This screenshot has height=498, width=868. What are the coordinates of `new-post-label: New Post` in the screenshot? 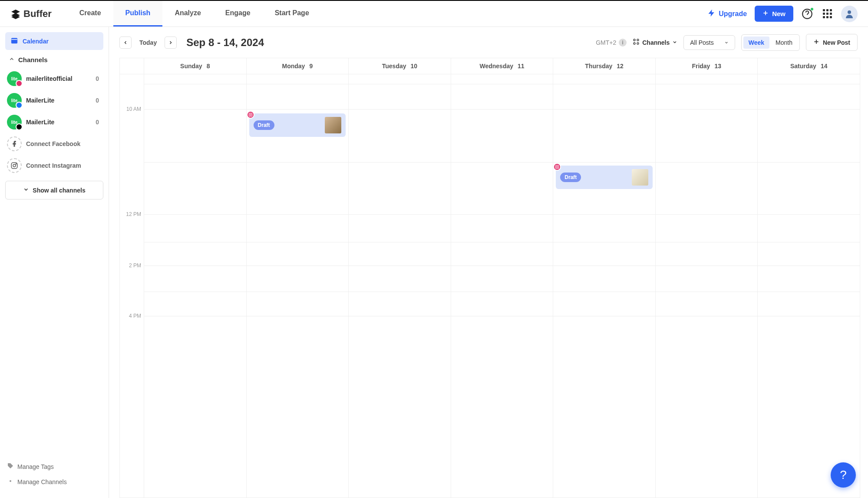 It's located at (836, 43).